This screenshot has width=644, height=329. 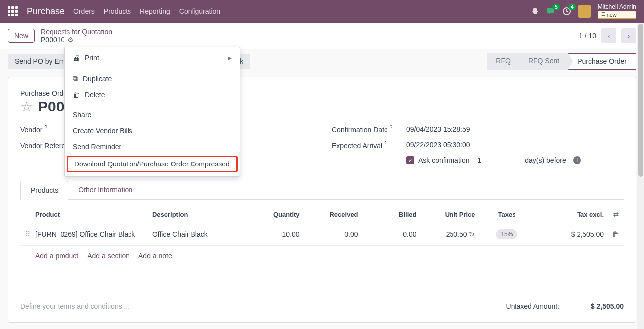 What do you see at coordinates (275, 234) in the screenshot?
I see `row-quantity: 10.00` at bounding box center [275, 234].